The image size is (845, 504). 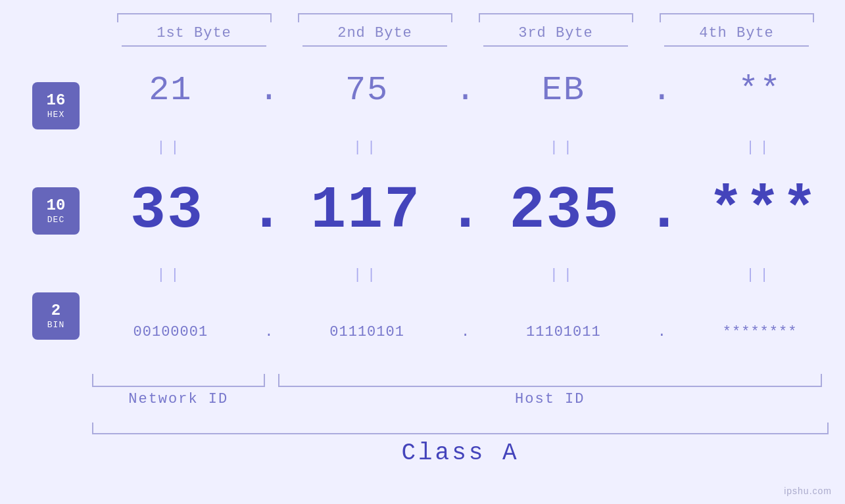 What do you see at coordinates (367, 332) in the screenshot?
I see `bin-value-2: 01110101` at bounding box center [367, 332].